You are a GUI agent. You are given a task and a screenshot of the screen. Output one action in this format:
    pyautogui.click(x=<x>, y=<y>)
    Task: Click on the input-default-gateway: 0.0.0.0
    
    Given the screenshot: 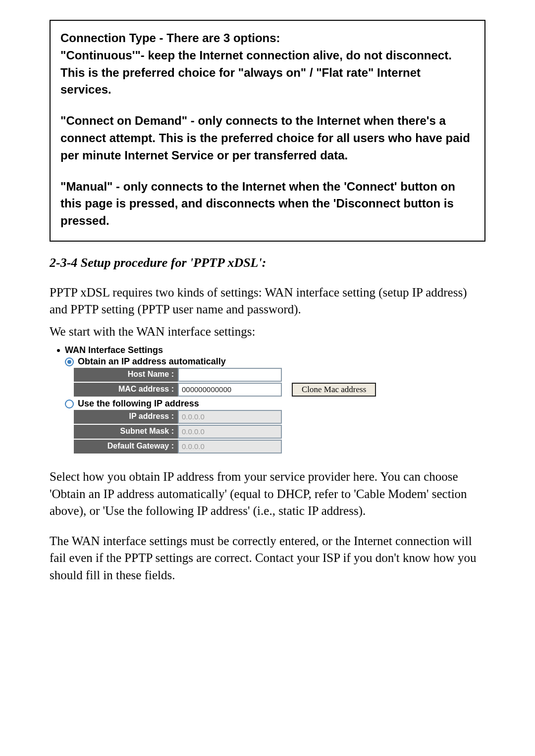 What is the action you would take?
    pyautogui.click(x=230, y=447)
    